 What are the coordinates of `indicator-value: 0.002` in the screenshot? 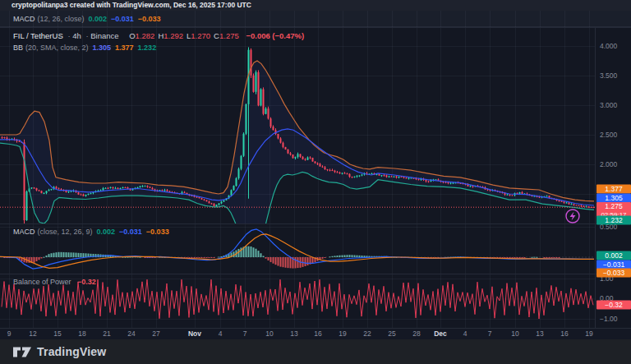 It's located at (107, 232).